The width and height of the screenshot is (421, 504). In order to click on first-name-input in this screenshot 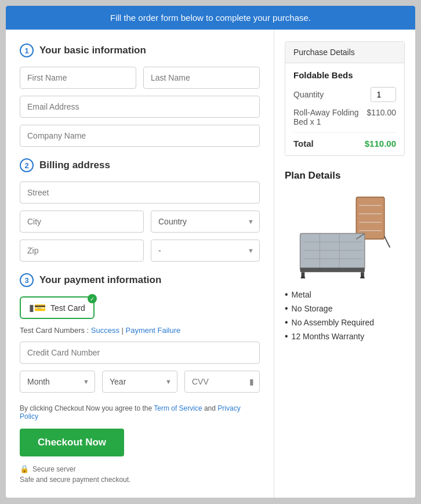, I will do `click(78, 78)`.